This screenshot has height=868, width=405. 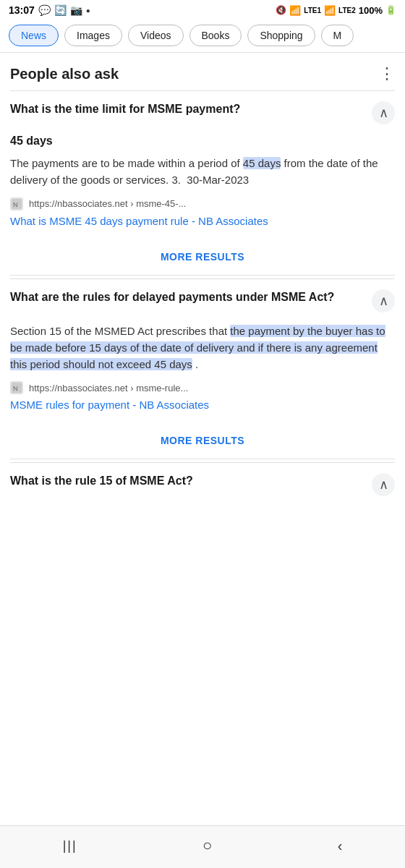 I want to click on tab-books: Books, so click(x=216, y=35).